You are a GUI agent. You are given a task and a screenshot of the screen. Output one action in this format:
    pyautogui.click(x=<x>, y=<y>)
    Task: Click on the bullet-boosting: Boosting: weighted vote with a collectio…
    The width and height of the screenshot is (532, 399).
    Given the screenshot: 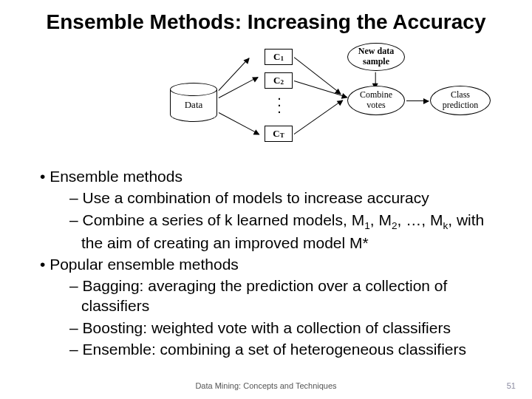 What is the action you would take?
    pyautogui.click(x=266, y=328)
    